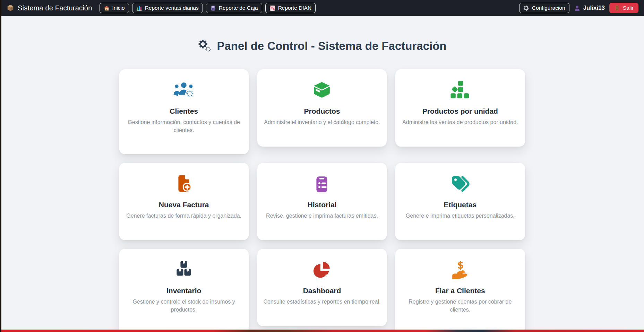  What do you see at coordinates (119, 8) in the screenshot?
I see `nav-button-label: Inicio` at bounding box center [119, 8].